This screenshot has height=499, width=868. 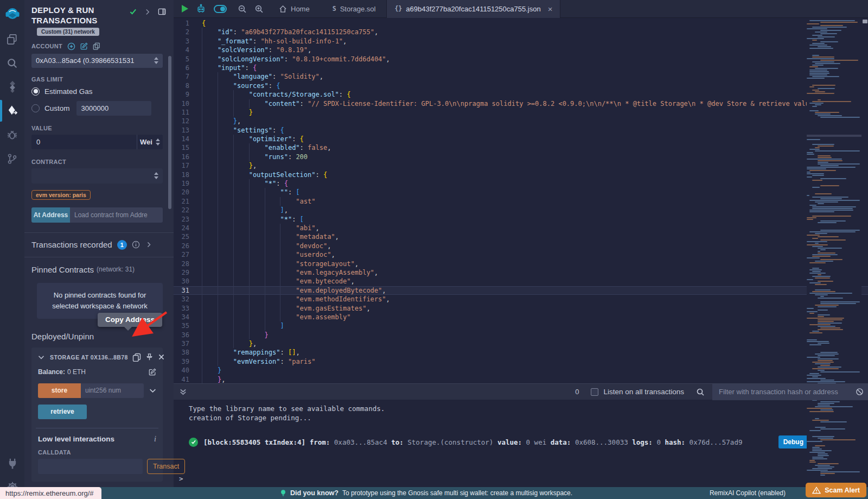 What do you see at coordinates (278, 86) in the screenshot?
I see `code-token: {` at bounding box center [278, 86].